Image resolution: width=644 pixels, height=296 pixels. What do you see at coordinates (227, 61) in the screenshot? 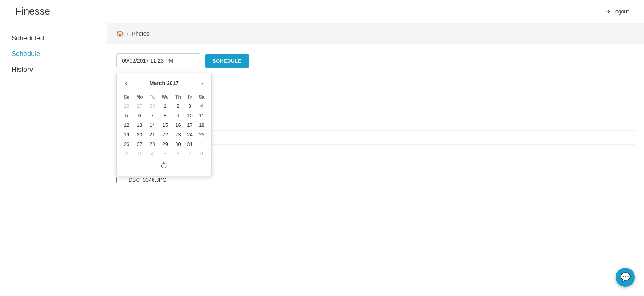
I see `schedule-button: SCHEDULE` at bounding box center [227, 61].